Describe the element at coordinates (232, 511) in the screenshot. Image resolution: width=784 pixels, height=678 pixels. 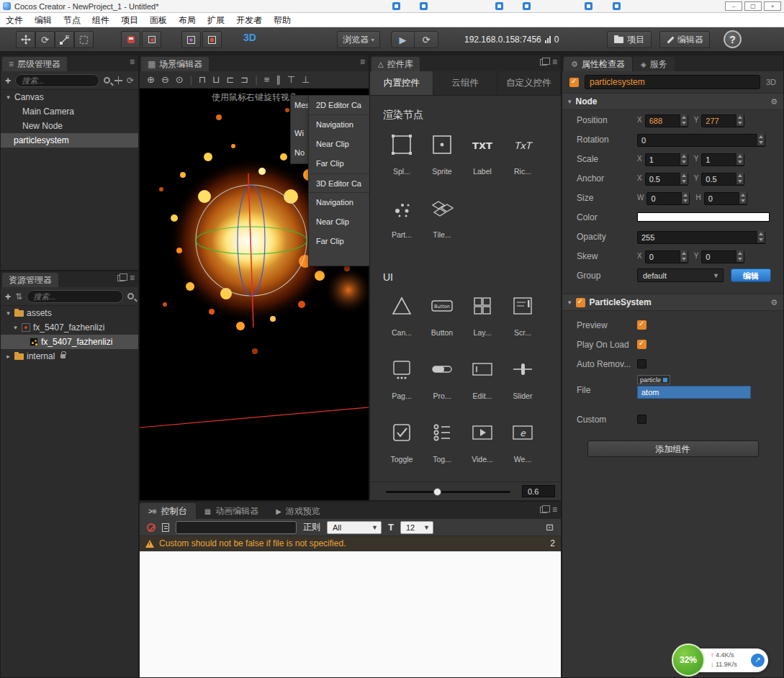
I see `tab-animation-editor: ▦ 动画编辑器` at that location.